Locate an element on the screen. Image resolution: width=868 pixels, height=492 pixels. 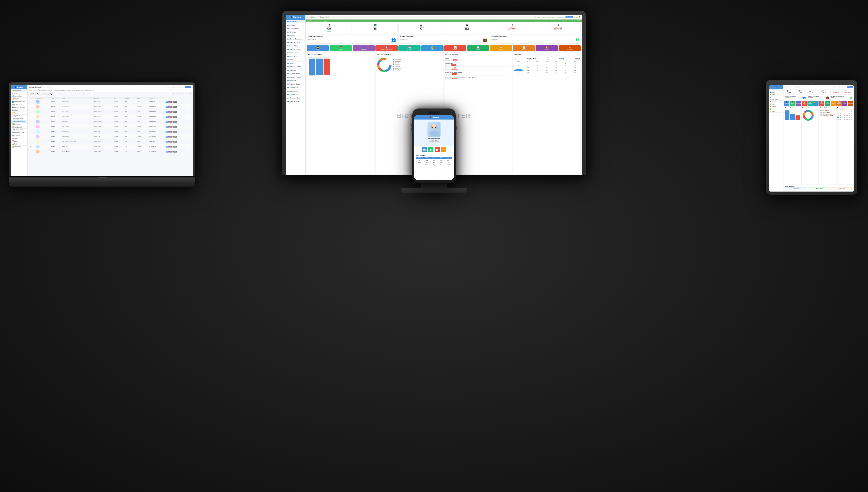
t-qa-fees: 💰 Fees is located at coordinates (816, 103).